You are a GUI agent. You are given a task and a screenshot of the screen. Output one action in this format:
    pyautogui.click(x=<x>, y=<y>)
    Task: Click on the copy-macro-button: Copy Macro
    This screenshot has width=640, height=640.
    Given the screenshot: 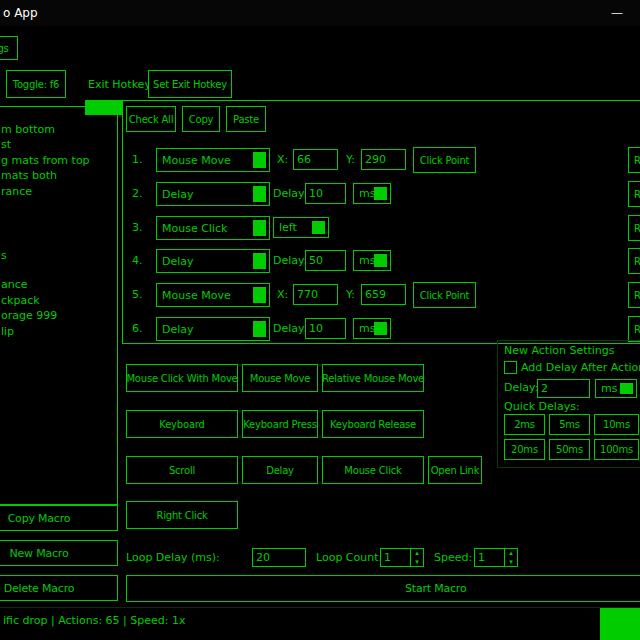 What is the action you would take?
    pyautogui.click(x=59, y=518)
    